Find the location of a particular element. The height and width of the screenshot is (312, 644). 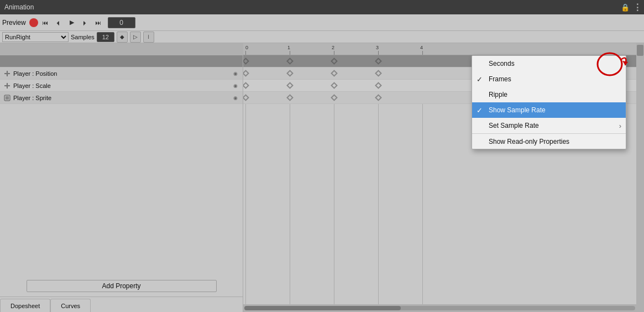

position-link-icon: ◉ is located at coordinates (235, 74).